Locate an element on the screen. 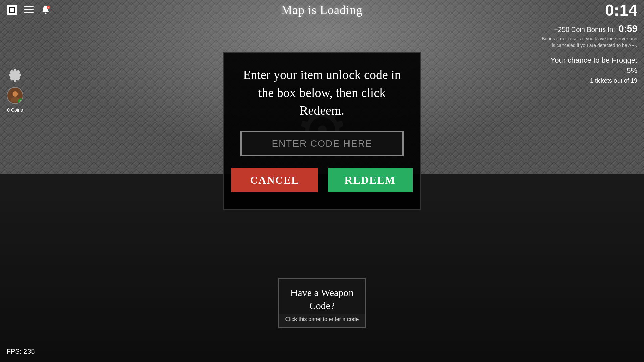  hamburger-menu-icon is located at coordinates (29, 10).